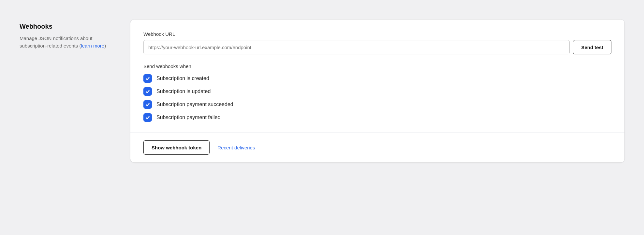 This screenshot has width=644, height=235. Describe the element at coordinates (148, 118) in the screenshot. I see `checkbox-payment-failed` at that location.